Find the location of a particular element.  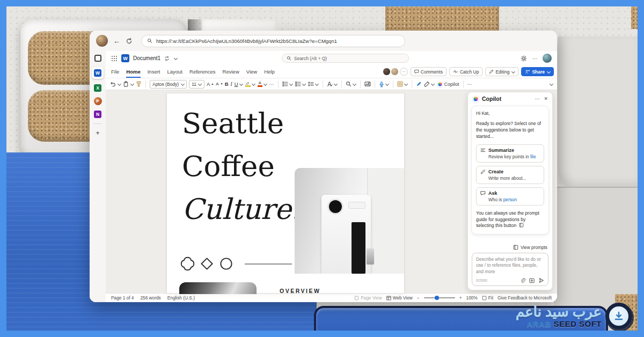

collapse-ribbon-button is located at coordinates (551, 84).